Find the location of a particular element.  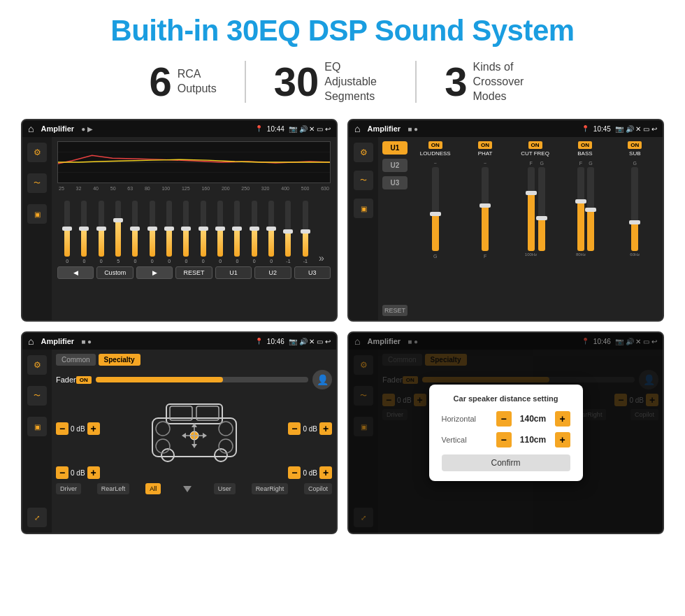

eq-icon-settings: ⚙ is located at coordinates (37, 152).